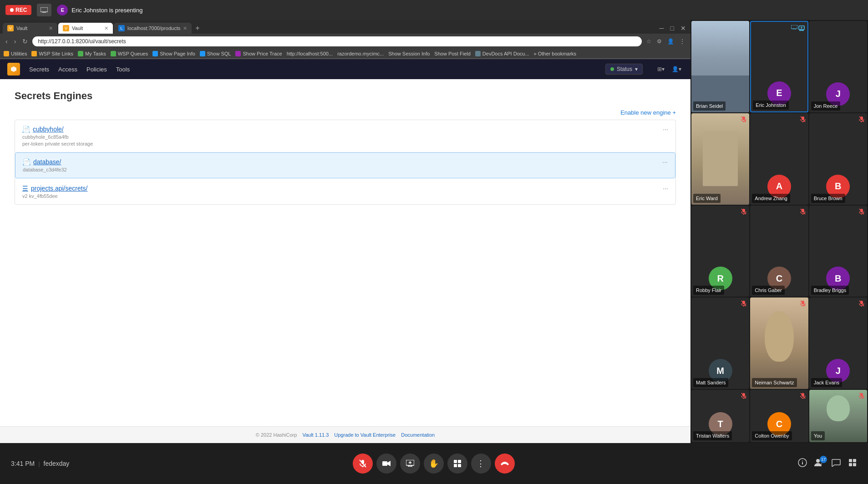  I want to click on mute-button, so click(363, 464).